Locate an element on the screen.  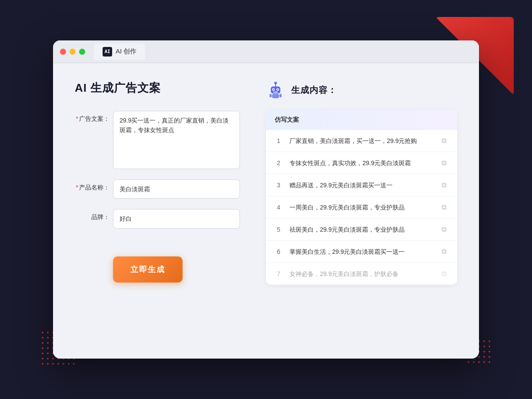
brand-row: 品牌： is located at coordinates (157, 219).